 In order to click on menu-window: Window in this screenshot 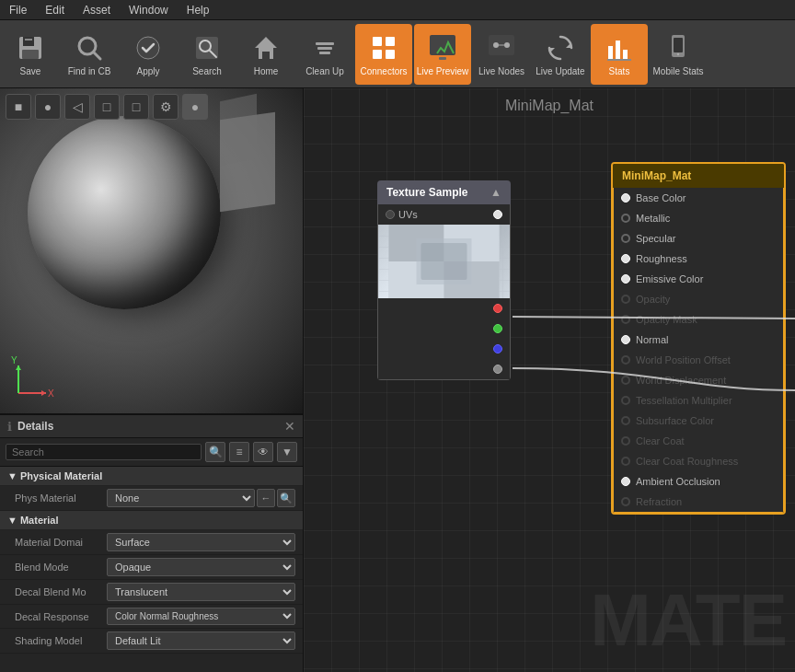, I will do `click(149, 10)`.